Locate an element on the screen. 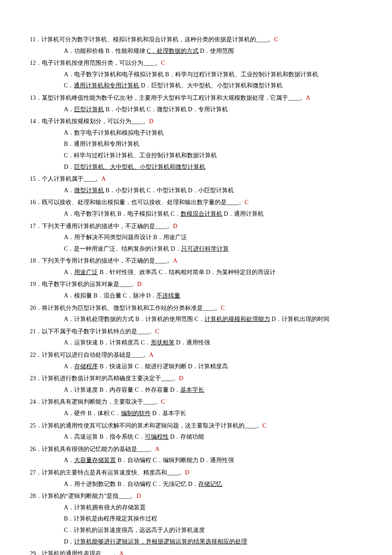 The image size is (392, 555). question-stem: 13．某型计算机峰值性能为数千亿次/秒，主要用于大型科学与工程计算和大规模数据处… is located at coordinates (196, 98).